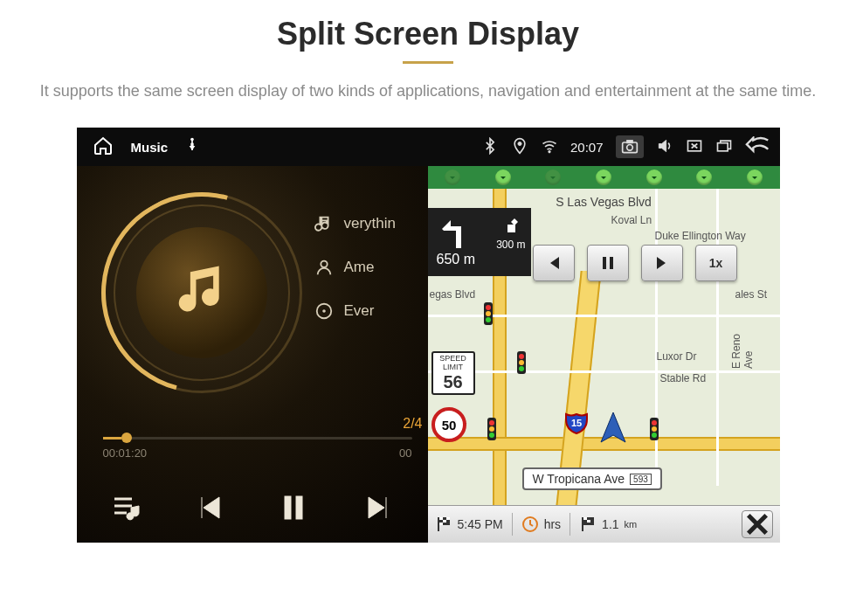 This screenshot has height=616, width=856. Describe the element at coordinates (293, 509) in the screenshot. I see `pause-button` at that location.